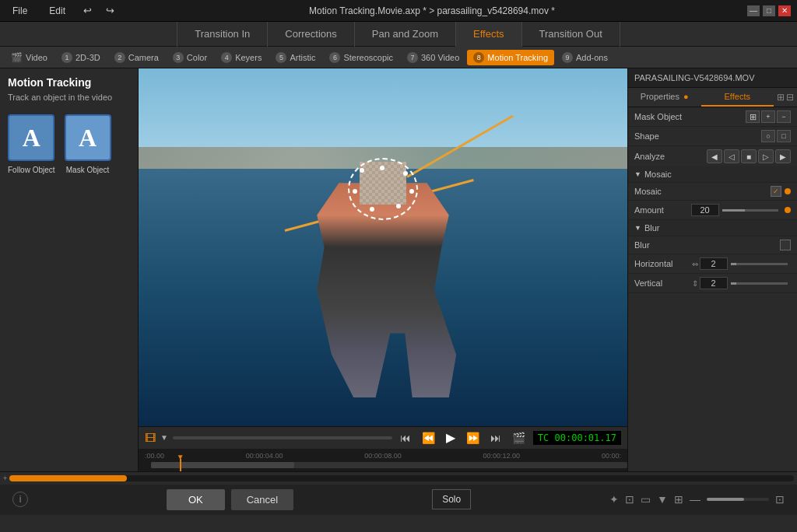 The width and height of the screenshot is (797, 532). I want to click on analyze-btn-next: ▶, so click(783, 156).